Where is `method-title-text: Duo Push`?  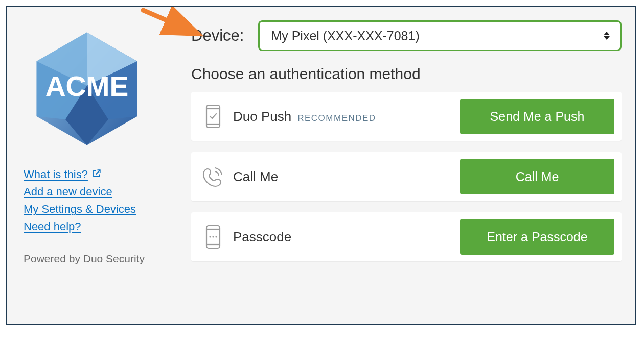
method-title-text: Duo Push is located at coordinates (262, 116).